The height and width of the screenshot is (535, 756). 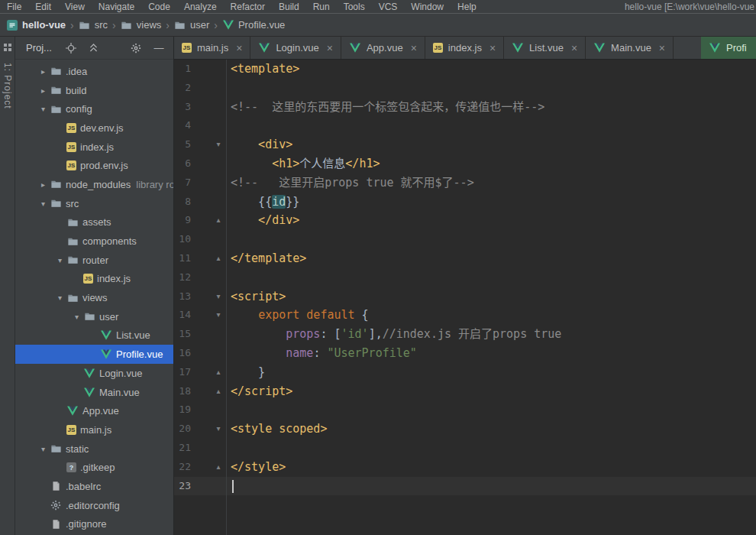 What do you see at coordinates (95, 355) in the screenshot?
I see `tree-item-Profile.vue: Profile.vue` at bounding box center [95, 355].